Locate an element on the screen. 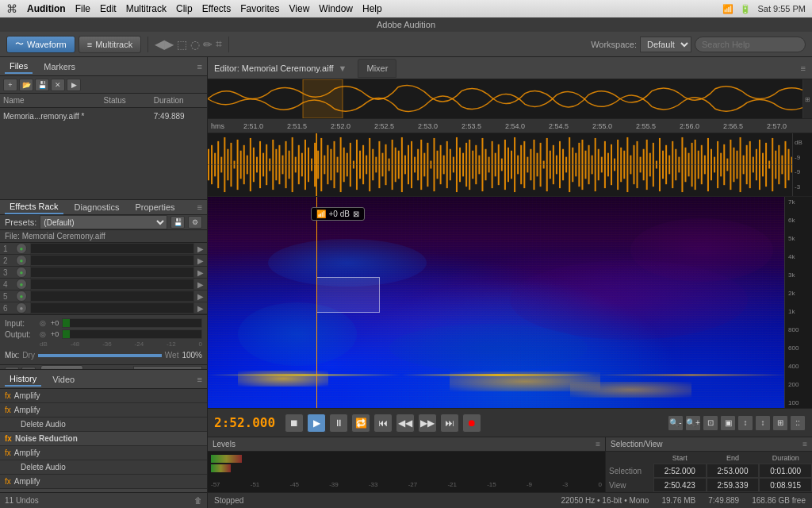 This screenshot has width=812, height=508. history-item-6: fx Amplify is located at coordinates (103, 482).